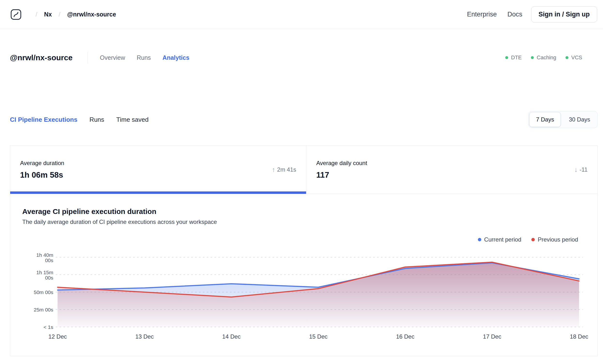  Describe the element at coordinates (544, 58) in the screenshot. I see `status-badge-caching: Caching` at that location.